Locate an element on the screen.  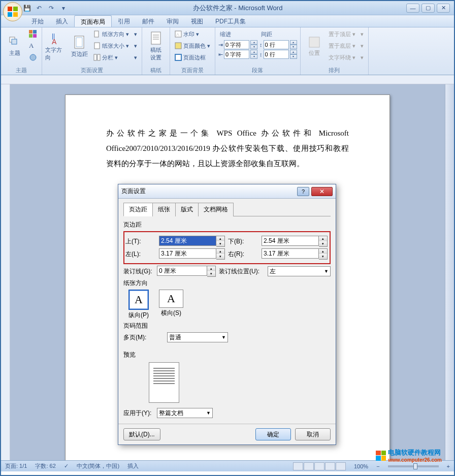
margin-top-input is located at coordinates (188, 241).